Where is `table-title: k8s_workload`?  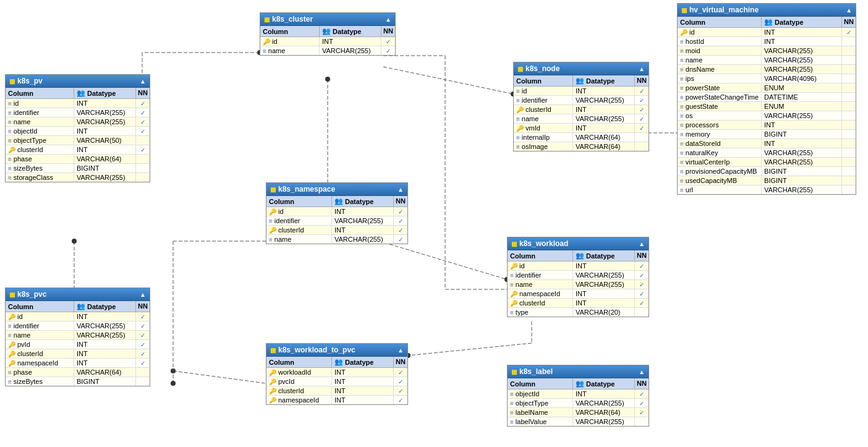
table-title: k8s_workload is located at coordinates (544, 244).